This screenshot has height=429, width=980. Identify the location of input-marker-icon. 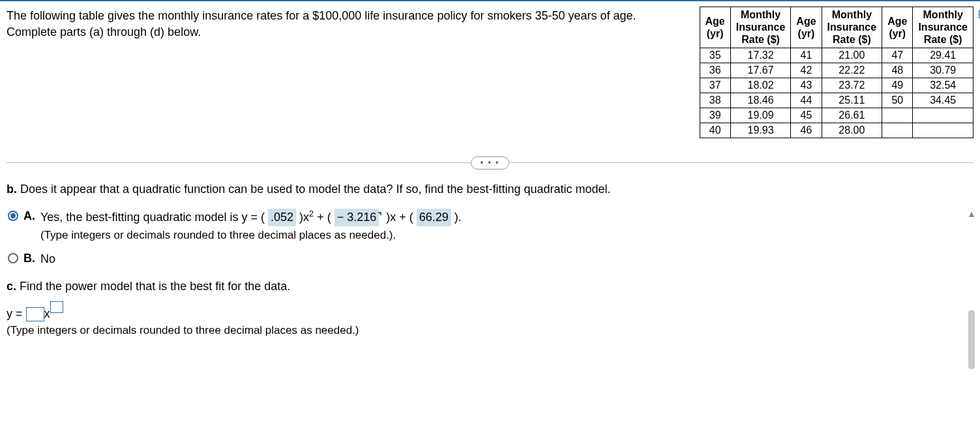
(379, 214).